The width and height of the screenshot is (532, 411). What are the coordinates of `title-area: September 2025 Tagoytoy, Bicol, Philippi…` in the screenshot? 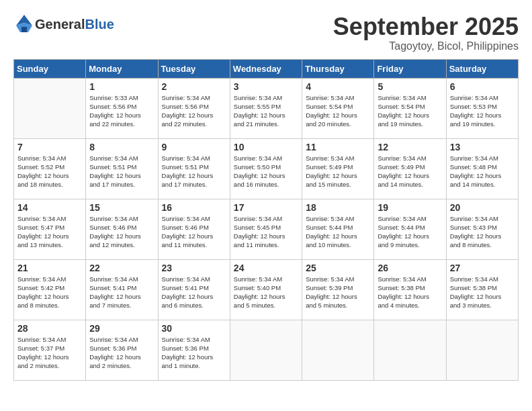 It's located at (426, 33).